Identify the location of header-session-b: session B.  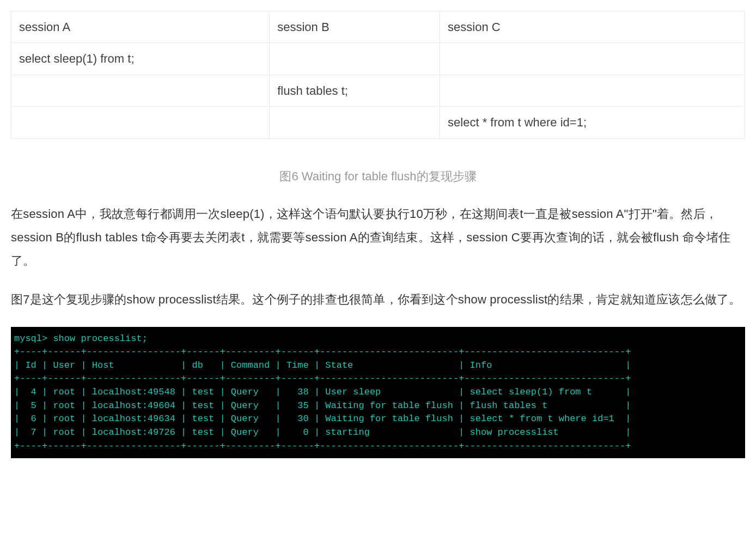
(355, 27).